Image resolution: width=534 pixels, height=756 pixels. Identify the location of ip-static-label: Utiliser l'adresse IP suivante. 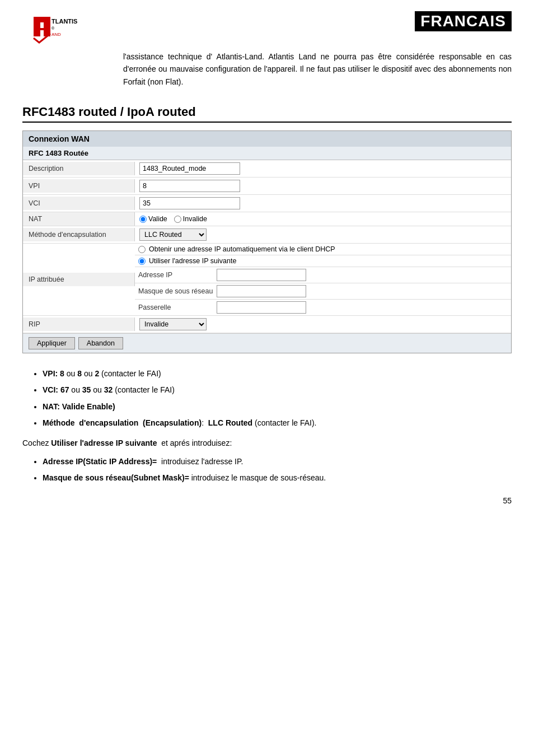
(193, 261).